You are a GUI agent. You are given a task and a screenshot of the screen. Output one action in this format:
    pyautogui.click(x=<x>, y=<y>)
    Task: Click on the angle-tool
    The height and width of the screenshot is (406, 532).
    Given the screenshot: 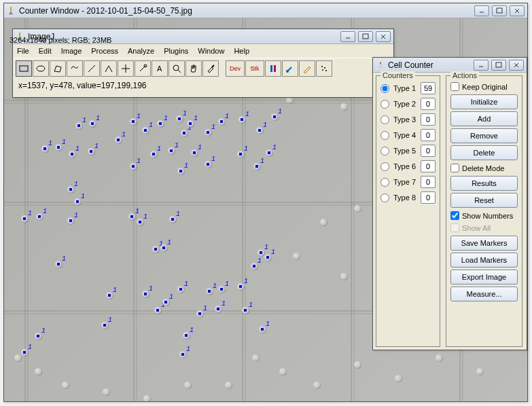 What is the action you would take?
    pyautogui.click(x=109, y=69)
    